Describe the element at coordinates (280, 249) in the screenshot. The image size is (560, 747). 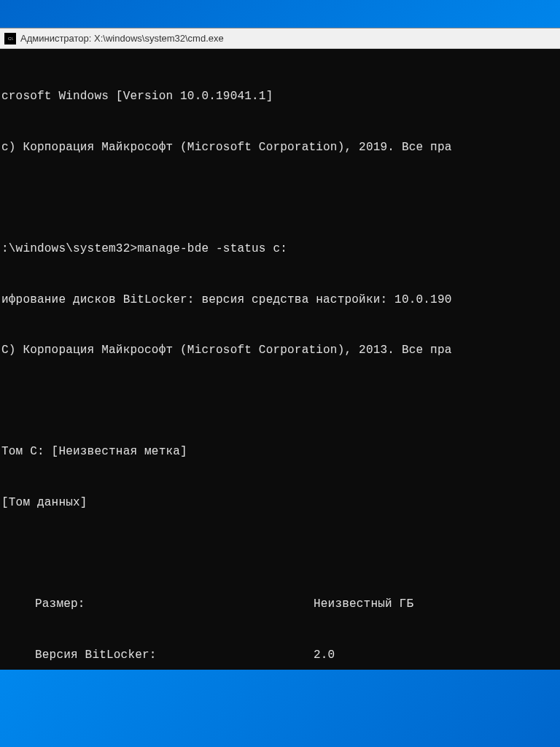
I see `command-line: :\windows\system32>manage-bde -status c:` at that location.